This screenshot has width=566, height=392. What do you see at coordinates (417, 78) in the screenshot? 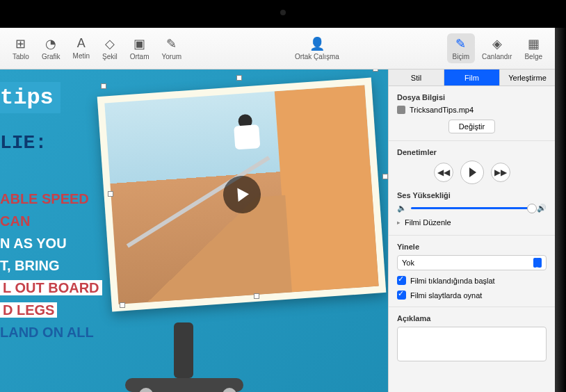
I see `tab-style: Stil` at bounding box center [417, 78].